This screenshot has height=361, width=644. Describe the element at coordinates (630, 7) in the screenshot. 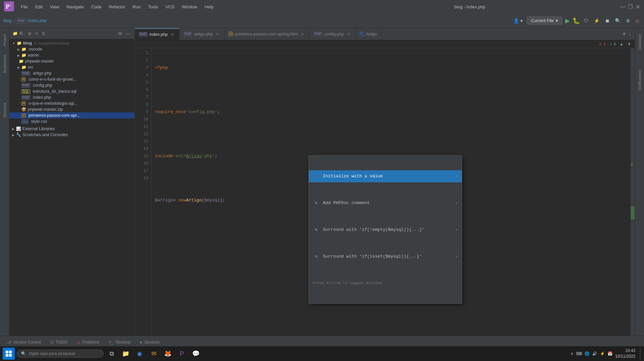

I see `maximize-button: ❐` at that location.